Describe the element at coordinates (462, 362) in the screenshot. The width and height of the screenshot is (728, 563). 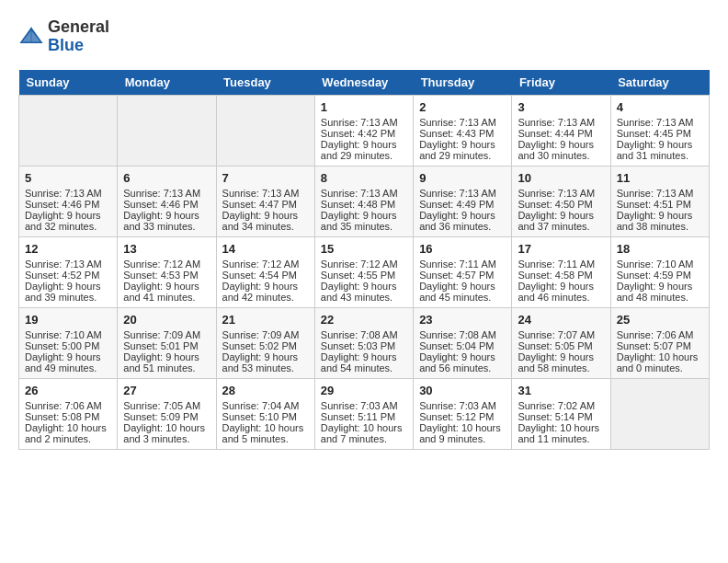
I see `day-info: Daylight: 9 hours and 56 minutes.` at that location.